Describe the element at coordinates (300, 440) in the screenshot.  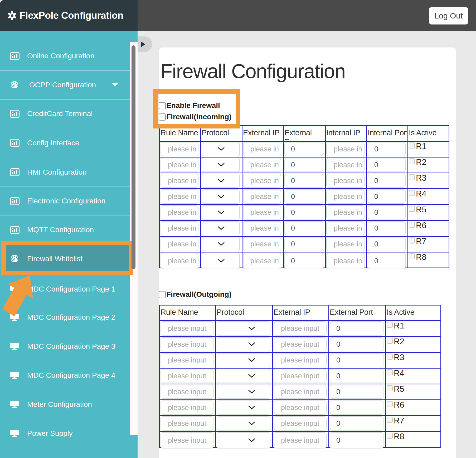
I see `outgoing-row8-external-ip-input` at that location.